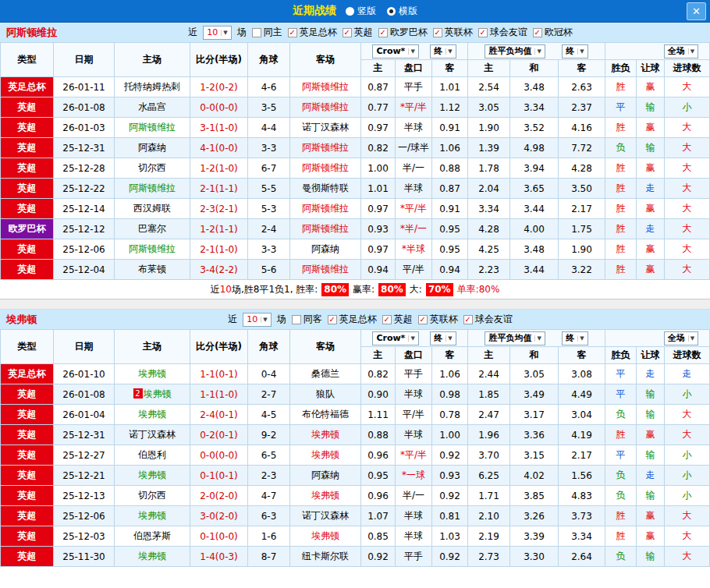 Image resolution: width=710 pixels, height=588 pixels. Describe the element at coordinates (84, 537) in the screenshot. I see `match-date: 25-12-03` at that location.